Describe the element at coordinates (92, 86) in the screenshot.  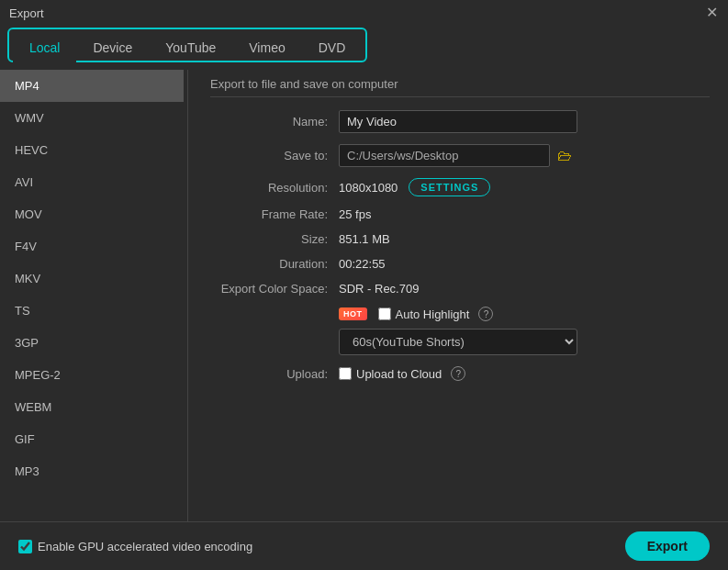
I see `sidebar-item-mp4: MP4` at that location.